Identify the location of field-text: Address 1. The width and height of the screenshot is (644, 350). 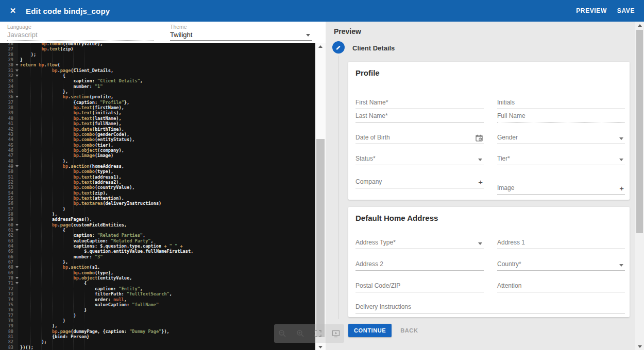
(561, 243).